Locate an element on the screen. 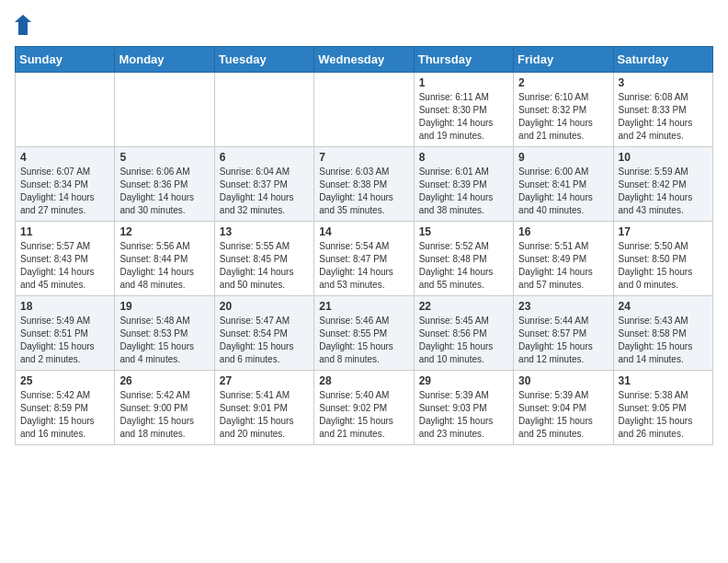 This screenshot has height=563, width=728. col-header-wednesday: Wednesday is located at coordinates (364, 60).